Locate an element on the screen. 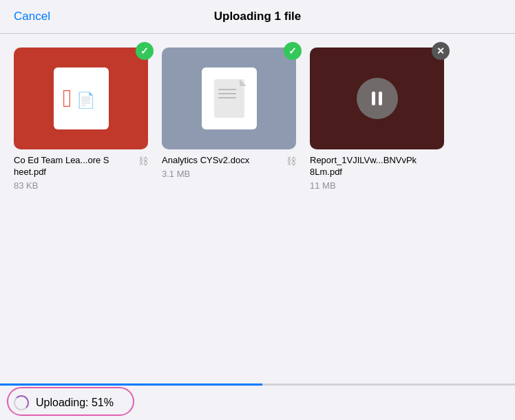 This screenshot has width=515, height=420. bottom-section: Uploading: 51% is located at coordinates (258, 402).